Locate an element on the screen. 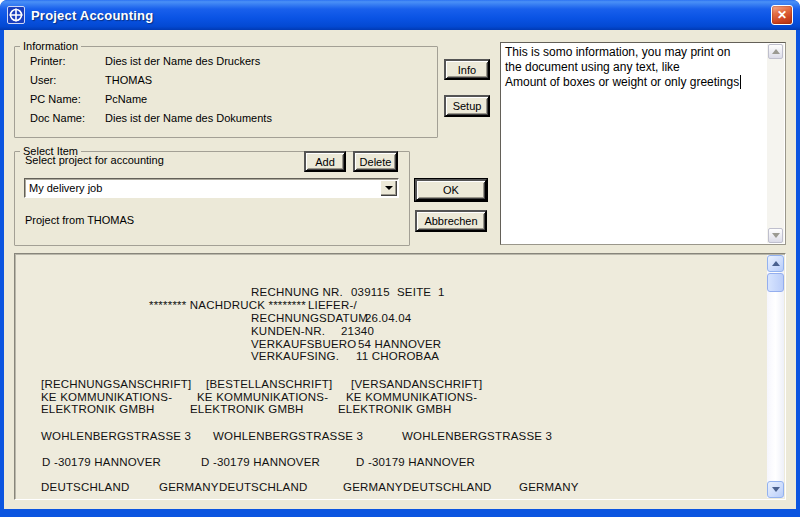 The image size is (800, 517). preview-line-segment: 11 CHOROBAA is located at coordinates (398, 356).